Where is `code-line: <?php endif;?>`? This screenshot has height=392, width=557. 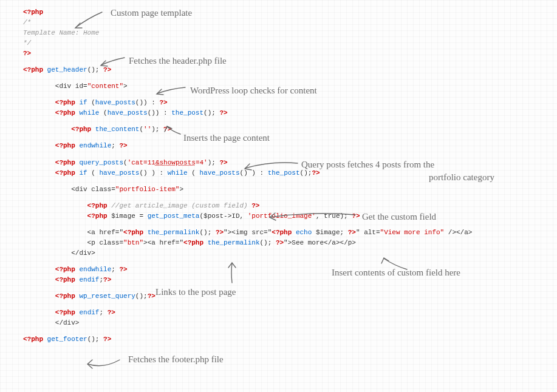
code-line: <?php endif;?> is located at coordinates (290, 280).